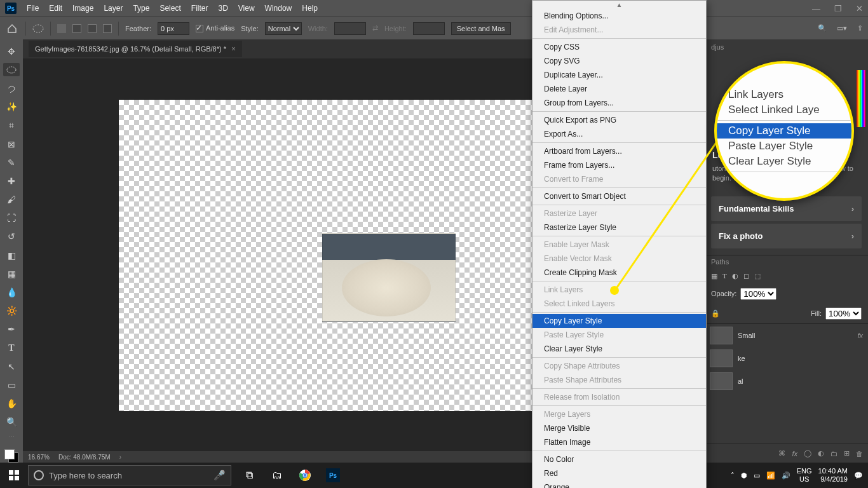 Image resolution: width=868 pixels, height=488 pixels. Describe the element at coordinates (305, 475) in the screenshot. I see `chrome-icon` at that location.